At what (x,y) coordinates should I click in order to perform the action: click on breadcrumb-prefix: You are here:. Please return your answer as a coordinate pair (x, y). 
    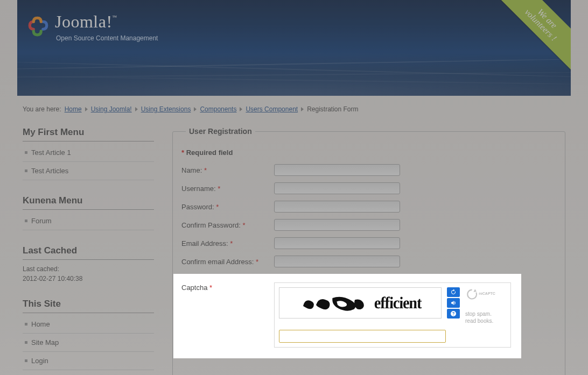
    Looking at the image, I should click on (42, 109).